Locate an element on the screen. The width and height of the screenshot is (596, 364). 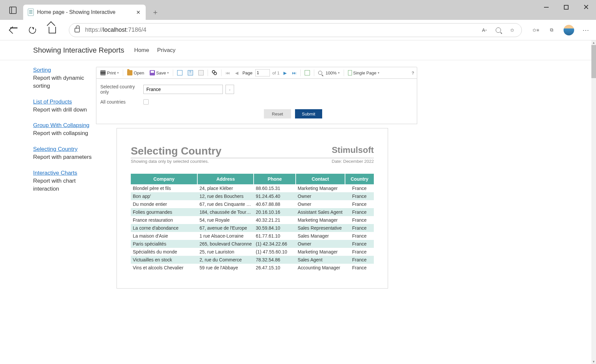
window-minimize-button is located at coordinates (546, 7).